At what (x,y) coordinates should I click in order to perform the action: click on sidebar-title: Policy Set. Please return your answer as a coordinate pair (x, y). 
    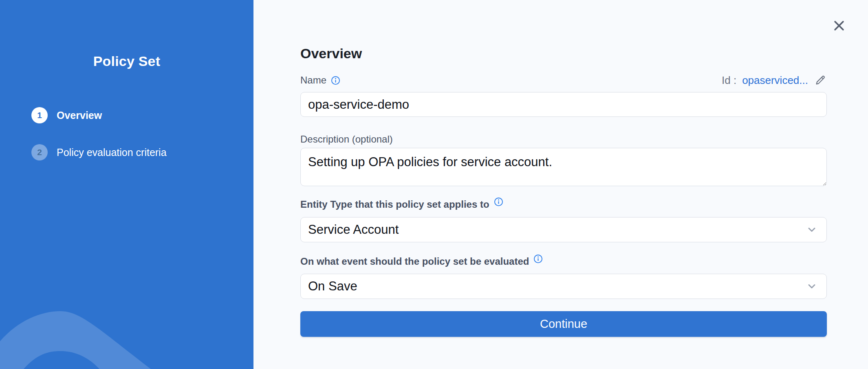
    Looking at the image, I should click on (127, 61).